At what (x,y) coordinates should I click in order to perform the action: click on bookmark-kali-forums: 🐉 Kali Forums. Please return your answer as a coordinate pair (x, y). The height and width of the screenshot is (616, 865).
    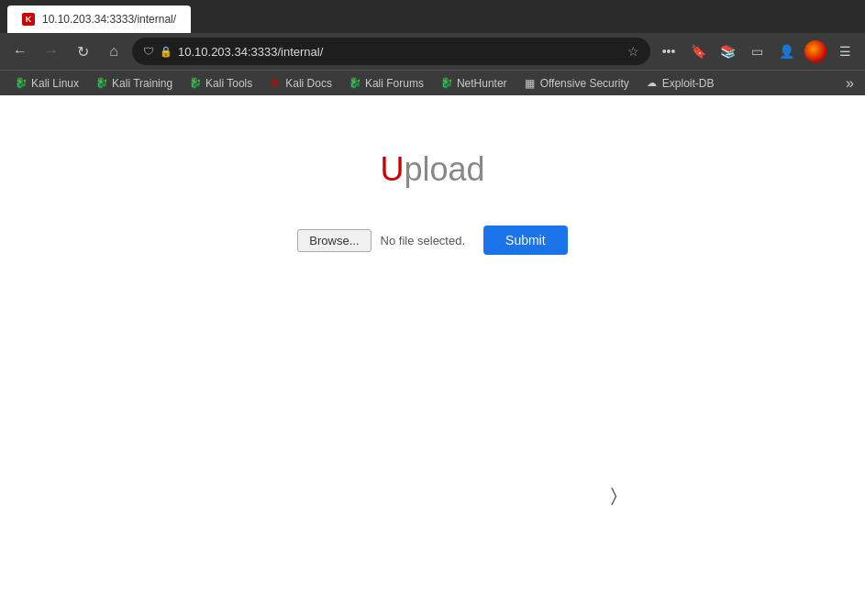
    Looking at the image, I should click on (386, 83).